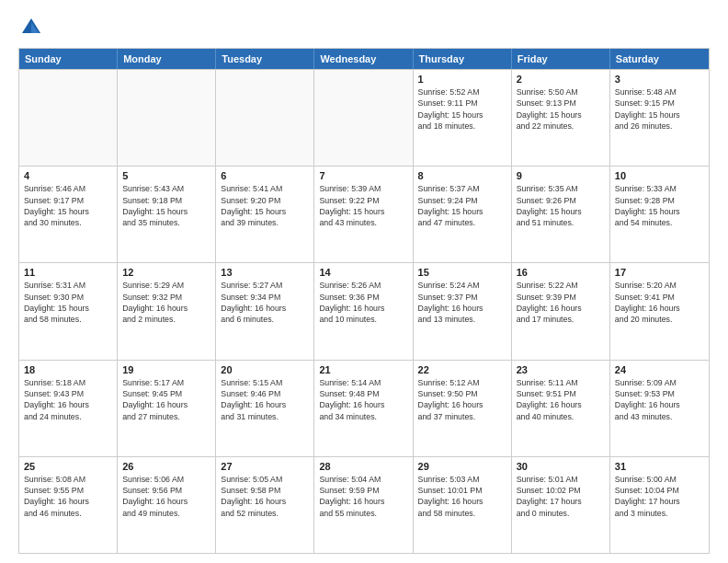  I want to click on calendar-cell-1-6: 10Sunrise: 5:33 AM Sunset: 9:28 PM Dayli…, so click(660, 214).